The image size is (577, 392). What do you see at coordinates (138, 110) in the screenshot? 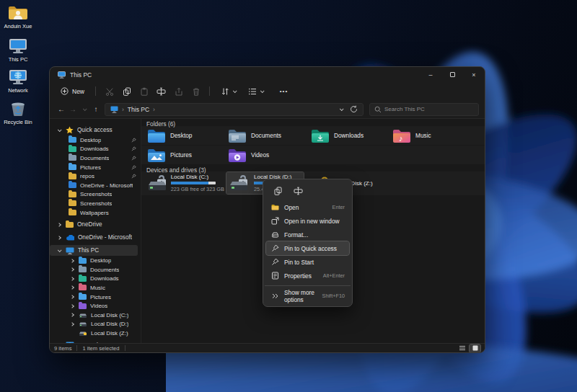
I see `breadcrumb-item: This PC` at bounding box center [138, 110].